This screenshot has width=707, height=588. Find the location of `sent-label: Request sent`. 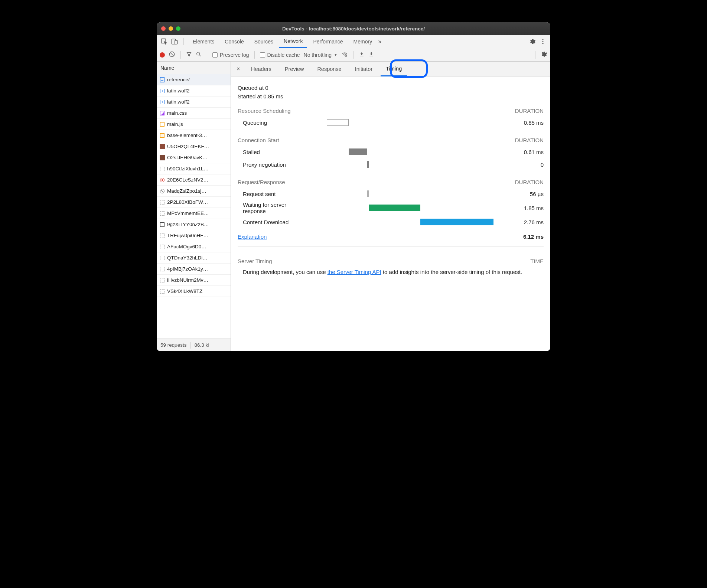

sent-label: Request sent is located at coordinates (277, 194).